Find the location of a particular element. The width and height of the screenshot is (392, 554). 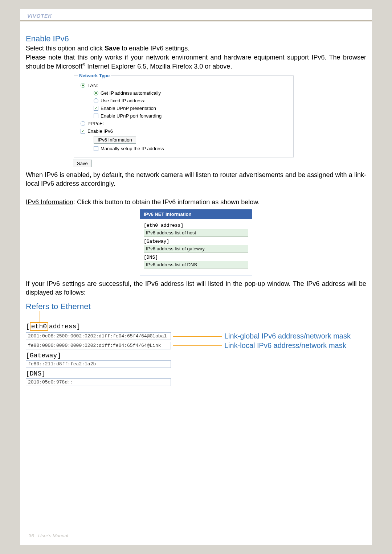

popup-title: IPv6 NET Information is located at coordinates (196, 214).